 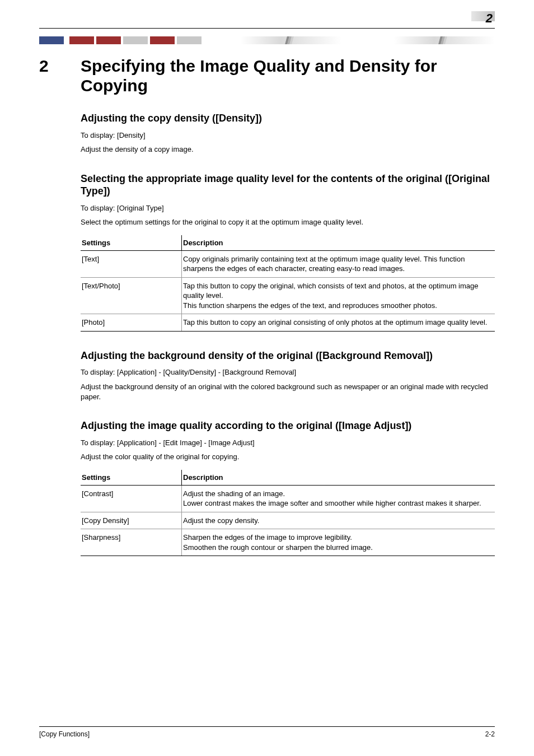 What do you see at coordinates (339, 521) in the screenshot?
I see `setting-description: Adjust the copy density.` at bounding box center [339, 521].